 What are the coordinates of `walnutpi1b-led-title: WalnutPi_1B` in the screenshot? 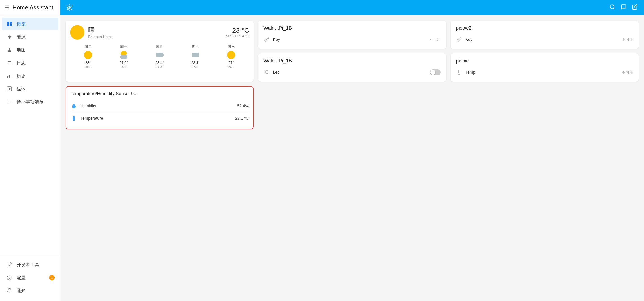 It's located at (352, 61).